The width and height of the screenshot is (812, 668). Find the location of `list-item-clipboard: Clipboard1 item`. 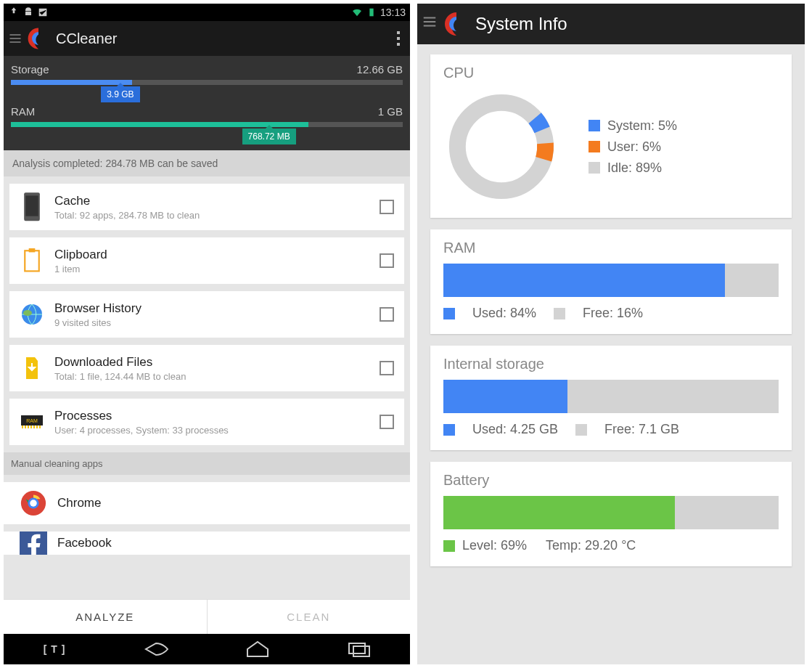

list-item-clipboard: Clipboard1 item is located at coordinates (207, 261).